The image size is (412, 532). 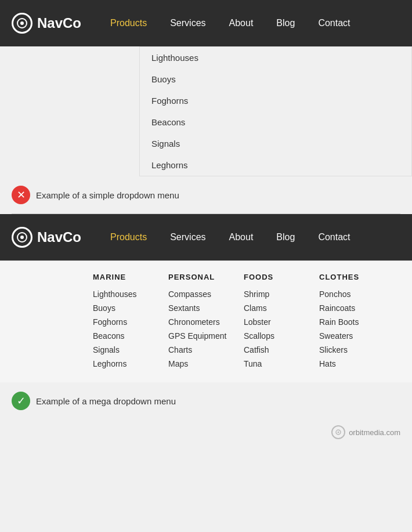 I want to click on example1-label: ✕ Example of a simple dropdown menu, so click(x=206, y=195).